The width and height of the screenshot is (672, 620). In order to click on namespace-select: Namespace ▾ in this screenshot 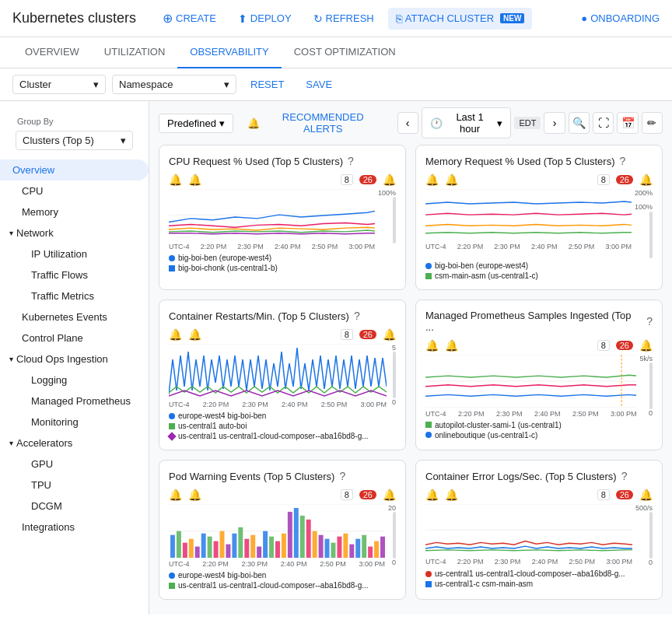, I will do `click(174, 84)`.